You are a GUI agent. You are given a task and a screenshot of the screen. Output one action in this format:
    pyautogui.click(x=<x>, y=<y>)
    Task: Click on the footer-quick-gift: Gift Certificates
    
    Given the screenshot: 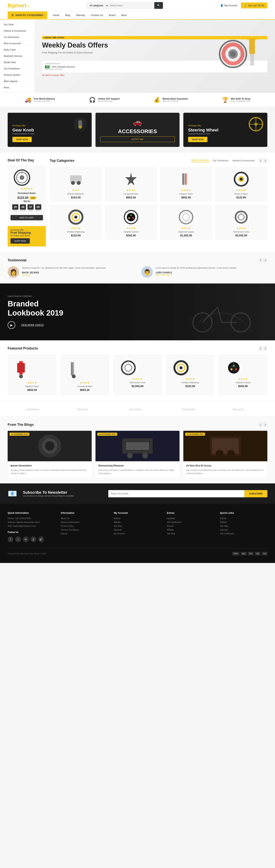 What is the action you would take?
    pyautogui.click(x=244, y=534)
    